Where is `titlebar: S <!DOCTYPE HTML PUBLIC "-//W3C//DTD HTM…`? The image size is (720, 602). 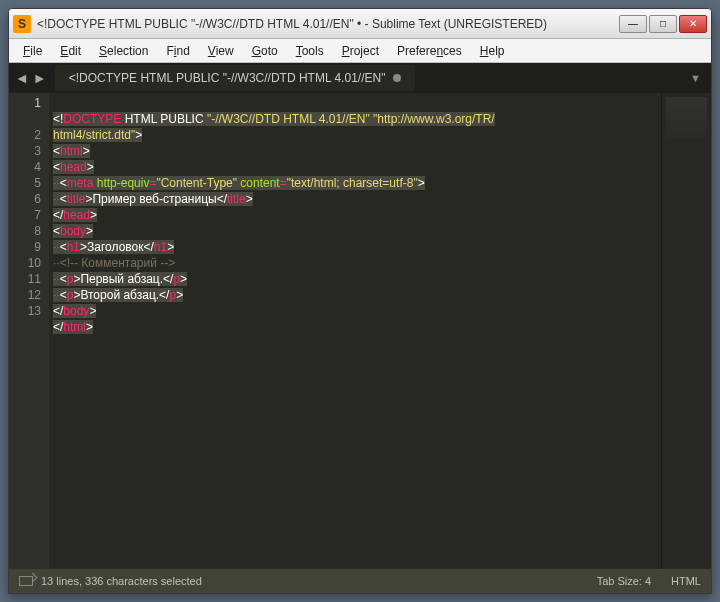
titlebar: S <!DOCTYPE HTML PUBLIC "-//W3C//DTD HTM… is located at coordinates (360, 24).